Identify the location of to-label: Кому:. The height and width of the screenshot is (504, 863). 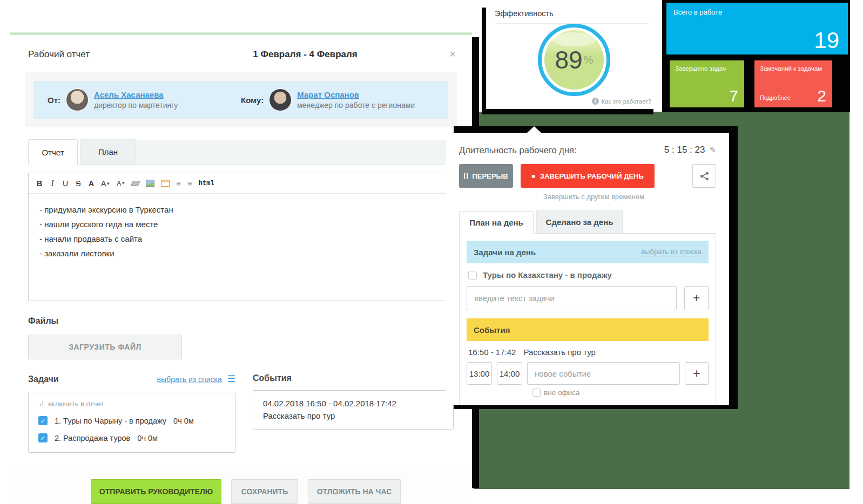
(252, 100).